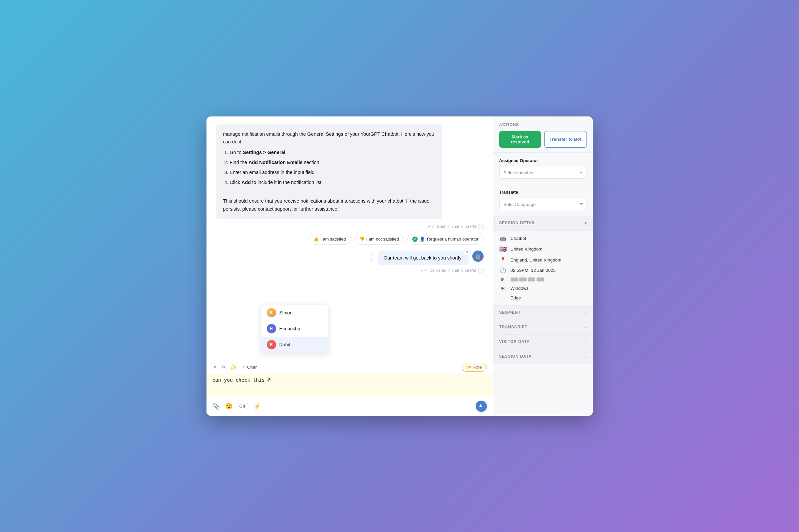  What do you see at coordinates (371, 258) in the screenshot?
I see `message-options-btn: ⋮` at bounding box center [371, 258].